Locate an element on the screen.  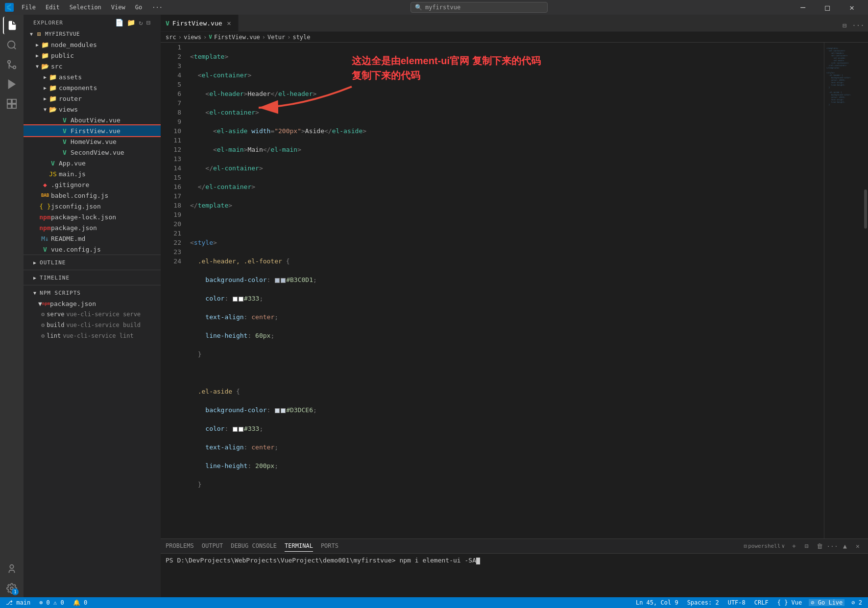
tree-item-assets: ▶ 📁 assets is located at coordinates (92, 77).